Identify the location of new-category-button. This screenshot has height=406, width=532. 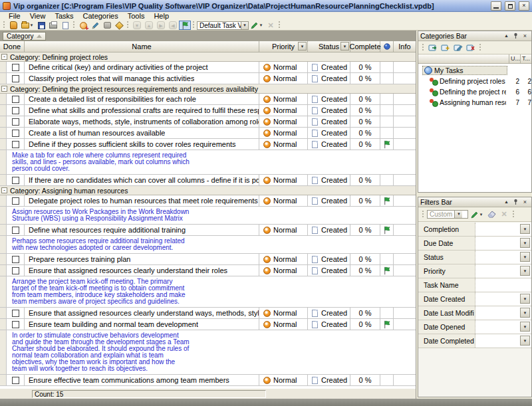
(433, 48).